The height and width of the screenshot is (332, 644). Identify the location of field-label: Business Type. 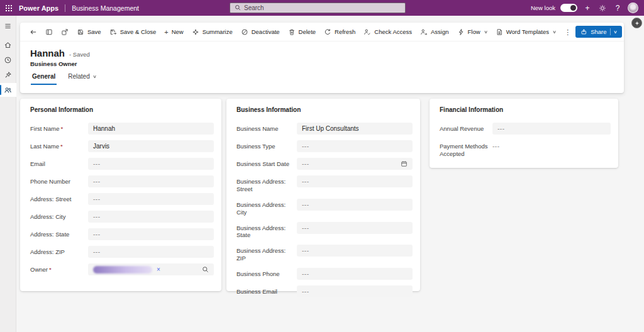
(267, 145).